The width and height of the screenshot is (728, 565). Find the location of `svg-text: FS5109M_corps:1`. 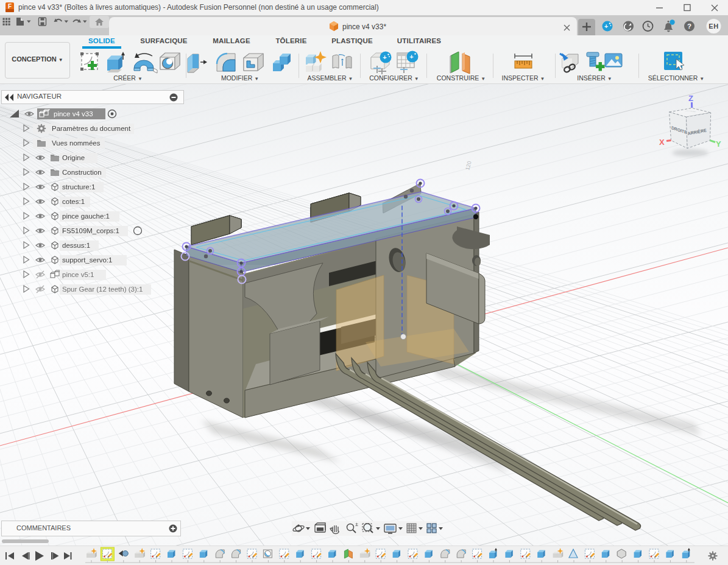

svg-text: FS5109M_corps:1 is located at coordinates (91, 231).